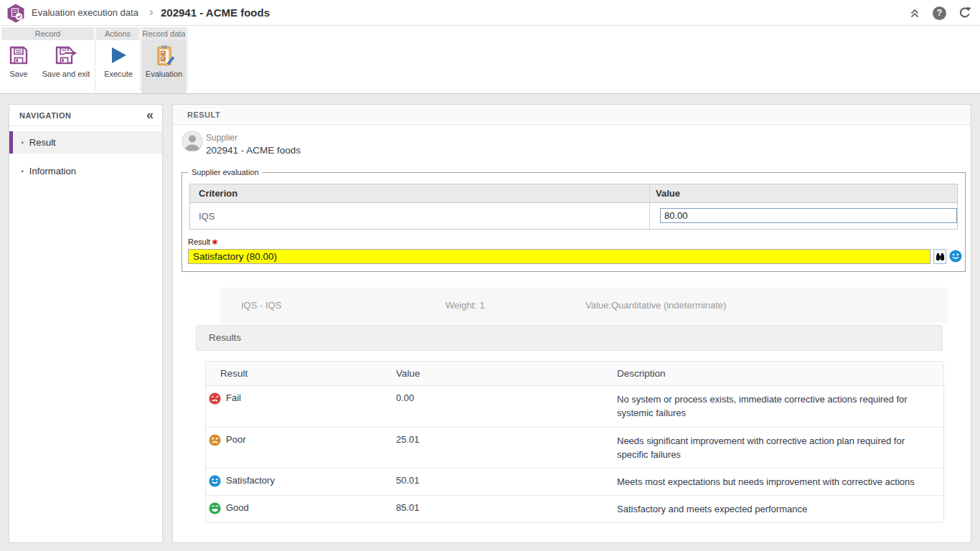 This screenshot has height=551, width=980. What do you see at coordinates (204, 115) in the screenshot?
I see `page-title: RESULT` at bounding box center [204, 115].